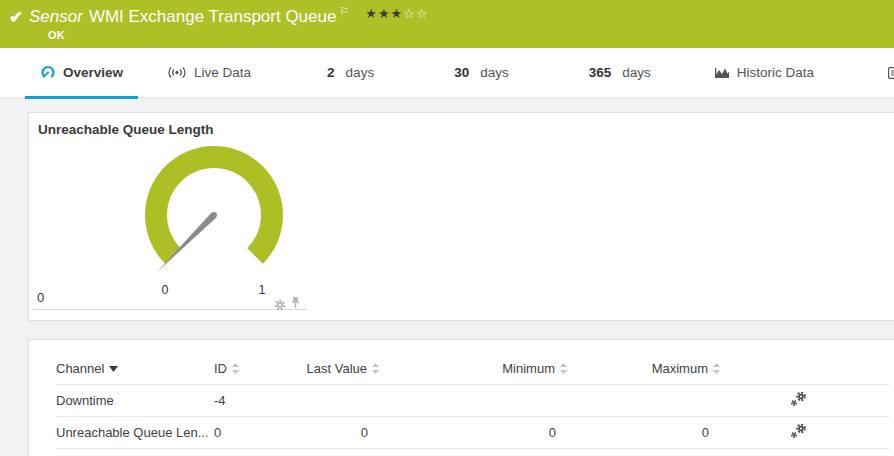 This screenshot has width=894, height=456. I want to click on minimum-cell, so click(473, 400).